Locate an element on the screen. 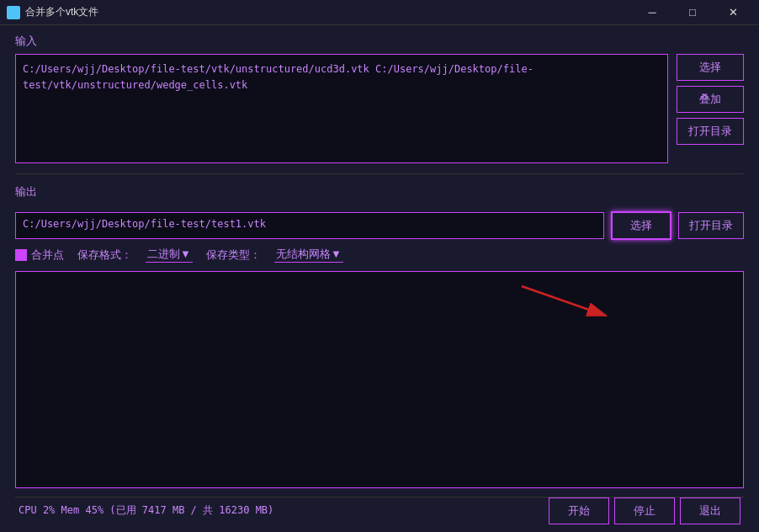 The width and height of the screenshot is (759, 532). status-bar: CPU 2% Mem 45% (已用 7417 MB / 共 16230 MB)… is located at coordinates (380, 510).